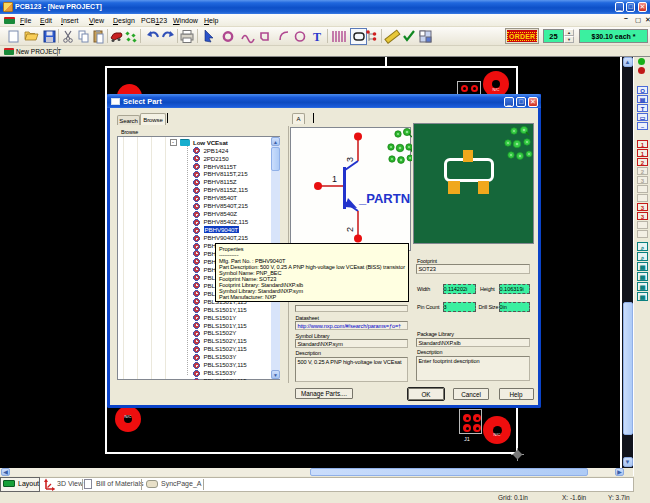  I want to click on svg-text: 2, so click(350, 230).